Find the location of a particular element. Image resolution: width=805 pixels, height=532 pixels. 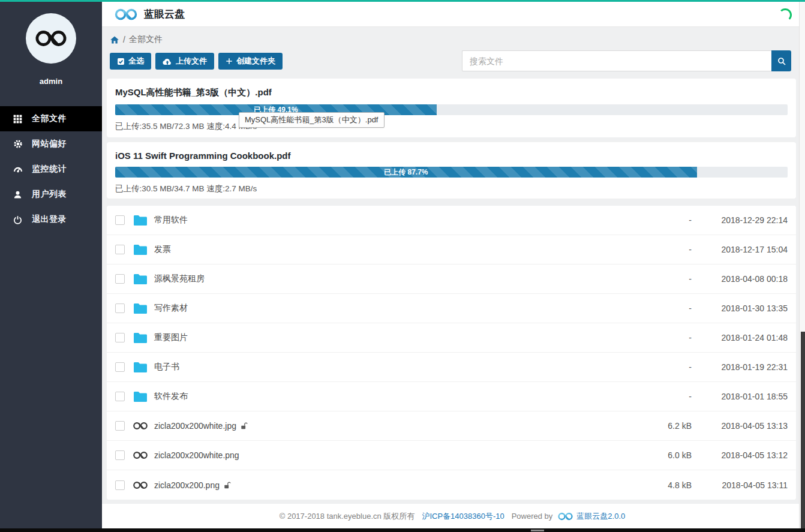

icp-link: 沪ICP备14038360号-10 is located at coordinates (463, 516).